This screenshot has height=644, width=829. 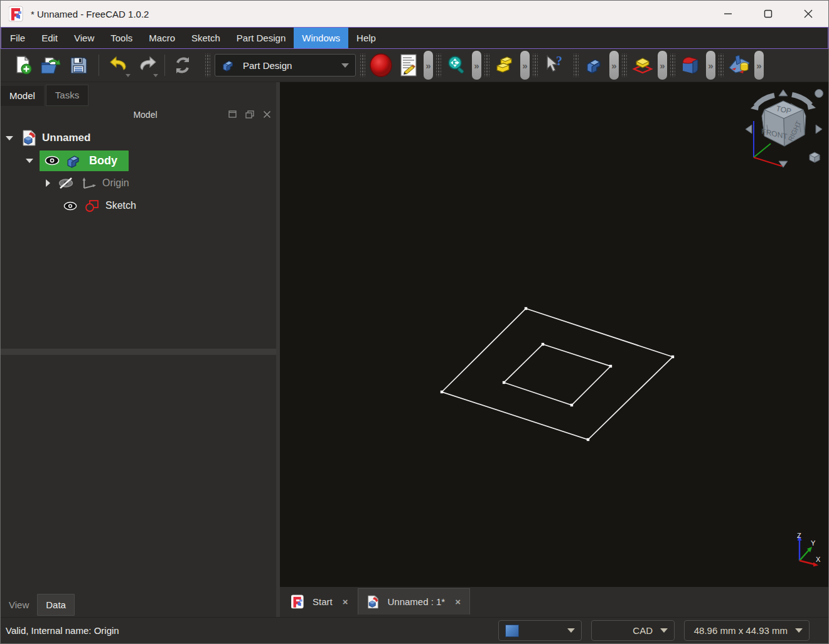 I want to click on sketch-outer-square, so click(x=557, y=374).